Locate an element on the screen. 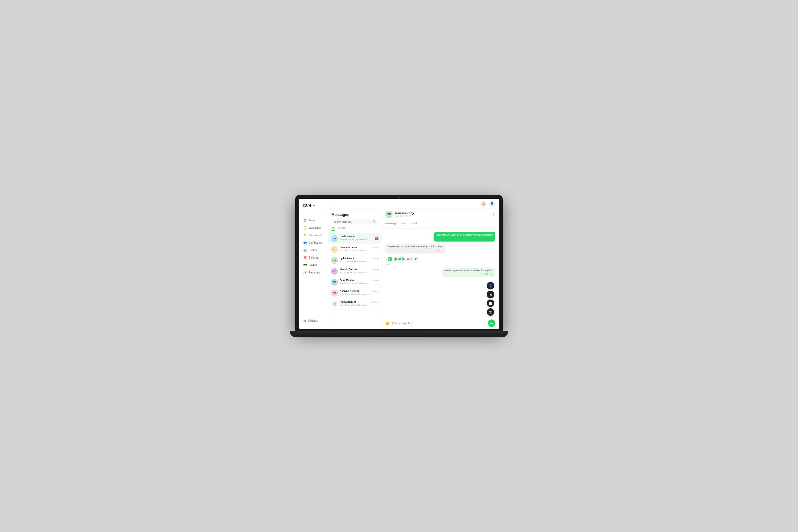 The image size is (798, 532). contact-item-lydia: LF Lydia Franci 2m Ago You : Sure! let m… is located at coordinates (355, 261).